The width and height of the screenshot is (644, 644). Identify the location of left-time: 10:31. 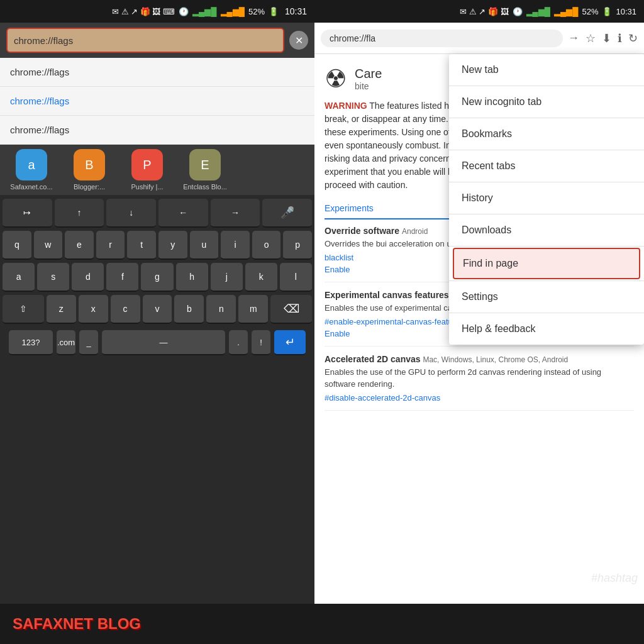
(296, 11).